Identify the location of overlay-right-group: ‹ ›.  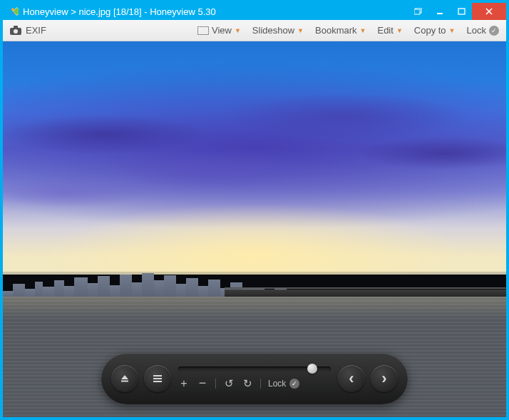
(368, 379).